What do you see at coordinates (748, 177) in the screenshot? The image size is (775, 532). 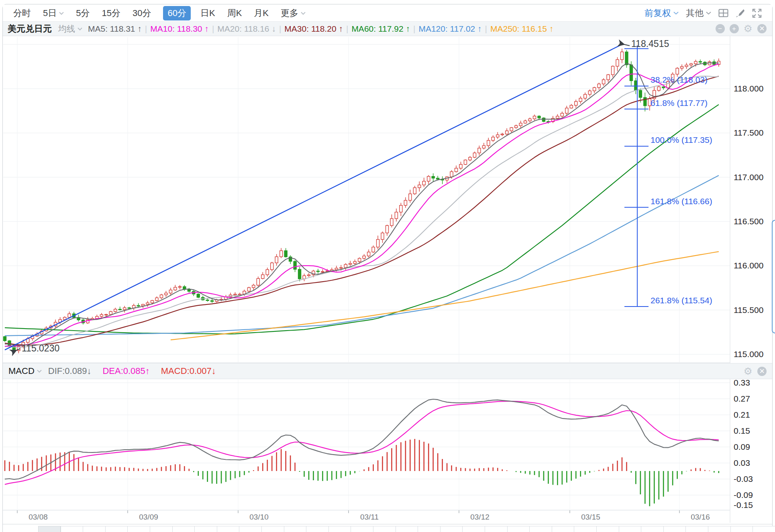 I see `price-axis-label: 117.000` at bounding box center [748, 177].